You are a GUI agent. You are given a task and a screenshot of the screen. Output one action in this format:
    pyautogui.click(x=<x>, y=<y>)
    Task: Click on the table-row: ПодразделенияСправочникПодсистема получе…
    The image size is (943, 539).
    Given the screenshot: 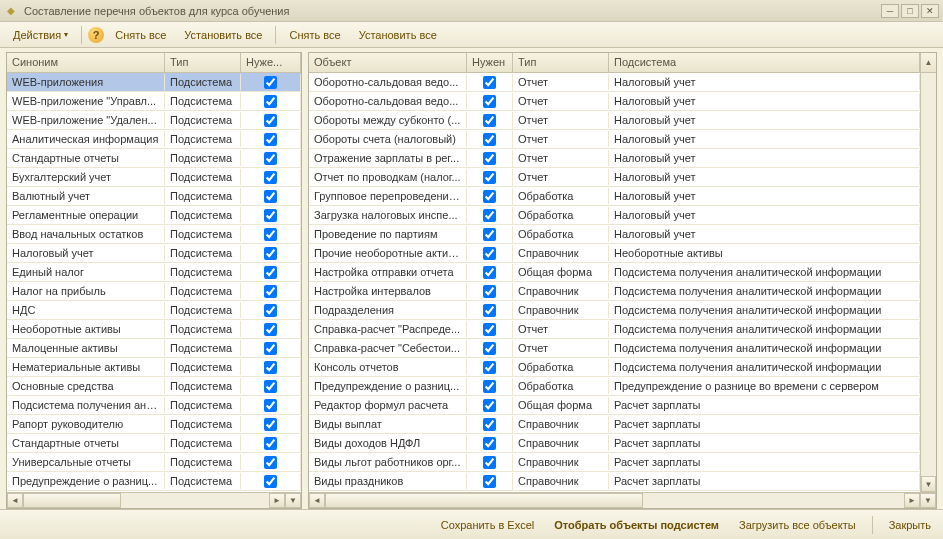 What is the action you would take?
    pyautogui.click(x=614, y=310)
    